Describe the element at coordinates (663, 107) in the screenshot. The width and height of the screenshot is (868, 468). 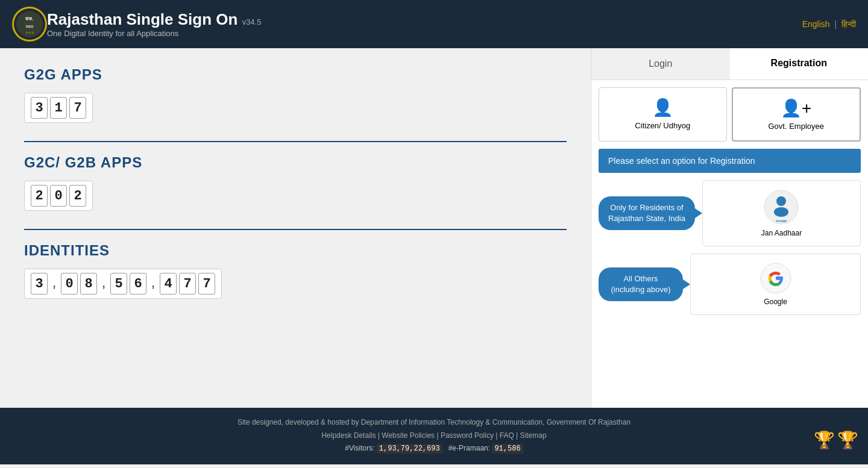
I see `citizen-icon: 👤` at that location.